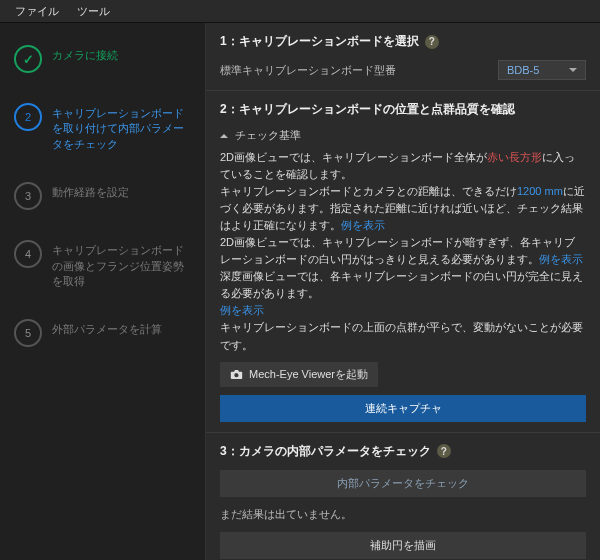 The width and height of the screenshot is (600, 560). I want to click on step-4-flange: 4 キャリブレーションボードの画像とフランジ位置姿勢を取得, so click(102, 264).